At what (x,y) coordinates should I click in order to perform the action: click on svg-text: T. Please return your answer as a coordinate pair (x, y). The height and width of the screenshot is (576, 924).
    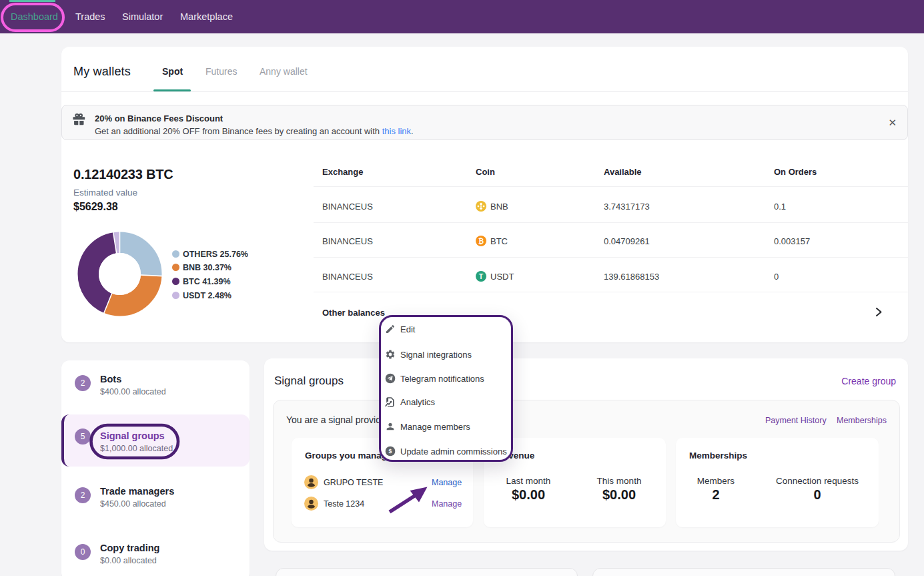
    Looking at the image, I should click on (482, 276).